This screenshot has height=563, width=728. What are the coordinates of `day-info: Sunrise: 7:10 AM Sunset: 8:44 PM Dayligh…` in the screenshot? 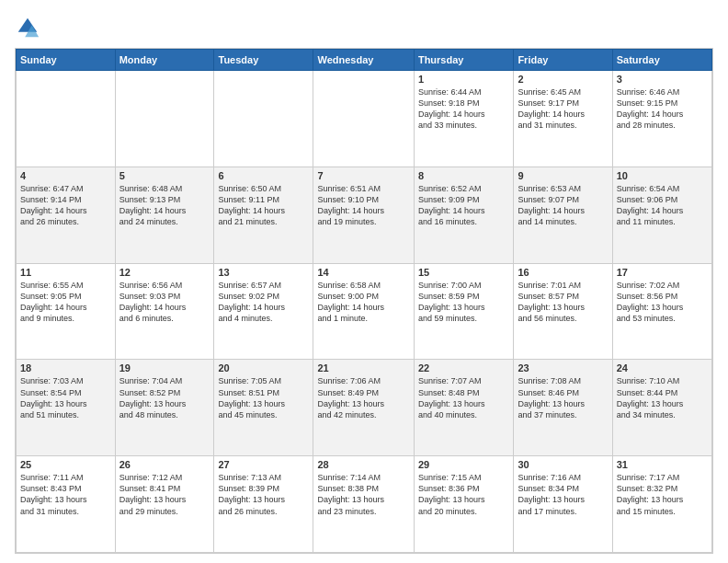 It's located at (662, 397).